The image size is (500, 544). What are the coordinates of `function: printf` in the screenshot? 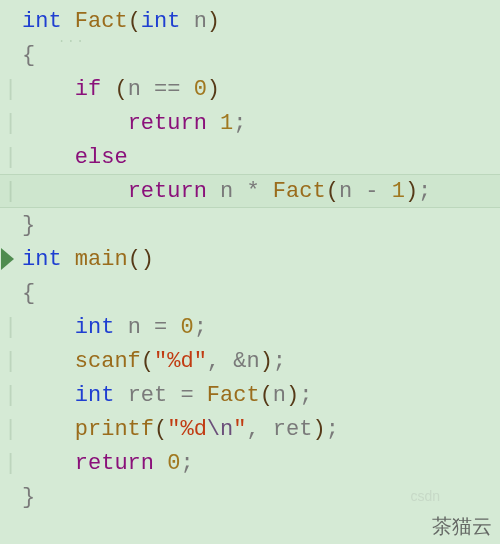 It's located at (114, 430).